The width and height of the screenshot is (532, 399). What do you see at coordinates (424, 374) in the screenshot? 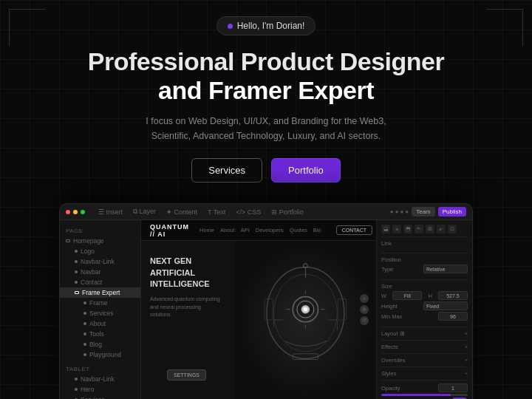
I see `styles-row: Styles +` at bounding box center [424, 374].